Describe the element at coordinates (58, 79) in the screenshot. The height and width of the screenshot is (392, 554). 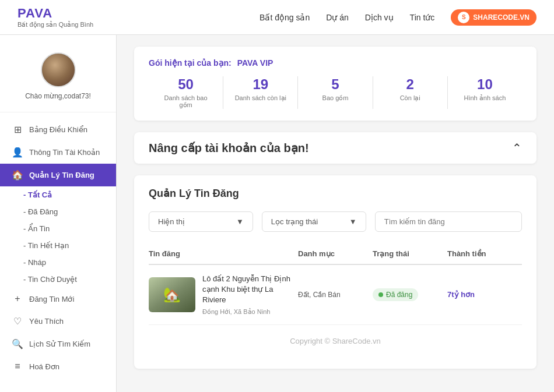
I see `user-avatar-section: Chào mừng,codat73!` at that location.